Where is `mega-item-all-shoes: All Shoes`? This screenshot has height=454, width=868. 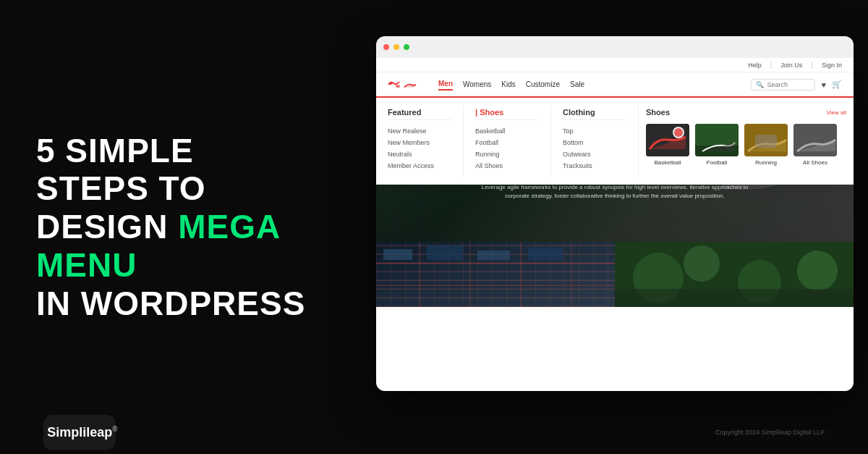 mega-item-all-shoes: All Shoes is located at coordinates (507, 166).